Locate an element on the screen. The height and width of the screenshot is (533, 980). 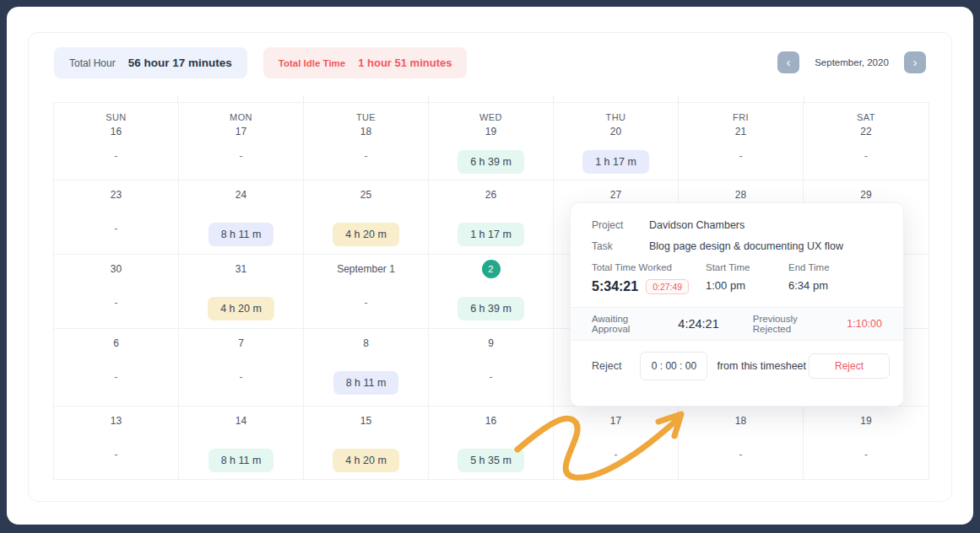
date-label: 21 is located at coordinates (741, 132).